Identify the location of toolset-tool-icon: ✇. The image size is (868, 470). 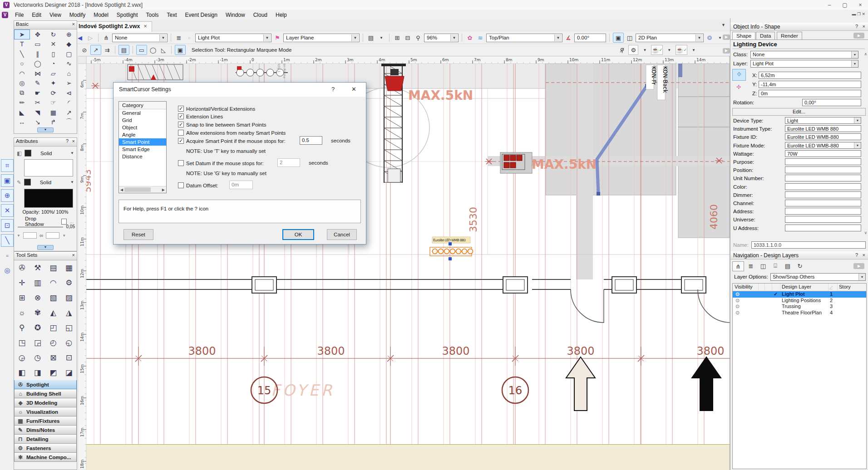
(22, 268).